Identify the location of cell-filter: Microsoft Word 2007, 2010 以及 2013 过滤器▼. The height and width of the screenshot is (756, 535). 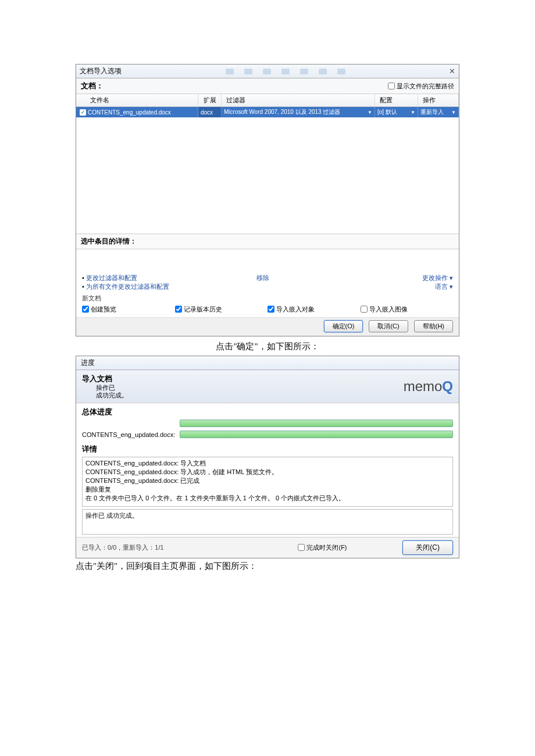
(298, 112).